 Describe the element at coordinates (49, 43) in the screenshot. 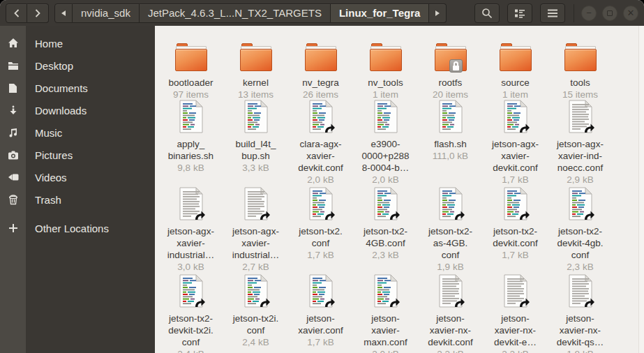

I see `sidebar-item-label: Home` at that location.